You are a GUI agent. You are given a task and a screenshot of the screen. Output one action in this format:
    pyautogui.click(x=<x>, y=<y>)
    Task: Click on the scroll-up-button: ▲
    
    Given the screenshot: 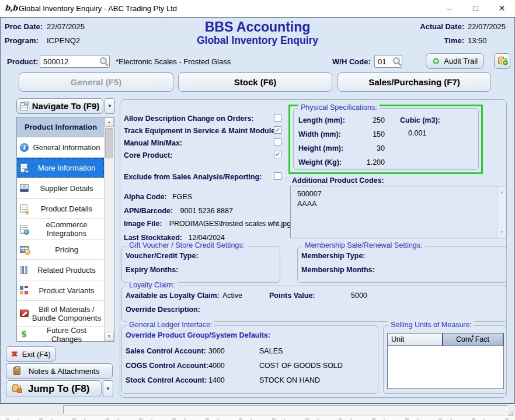 What is the action you would take?
    pyautogui.click(x=109, y=122)
    